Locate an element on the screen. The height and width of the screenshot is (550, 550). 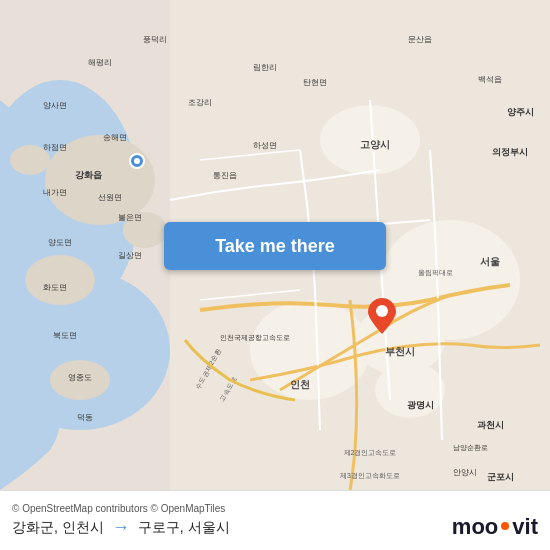
svg-text: 서울 is located at coordinates (490, 262).